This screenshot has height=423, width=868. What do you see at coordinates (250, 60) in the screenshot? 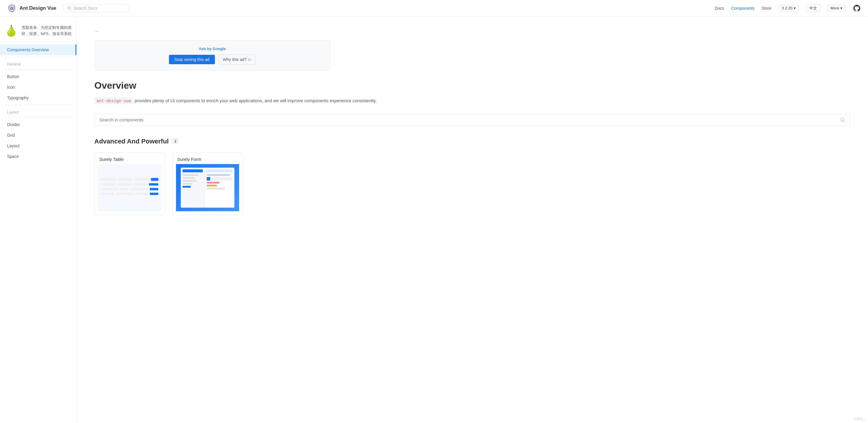
I see `play-icon: ▷` at bounding box center [250, 60].